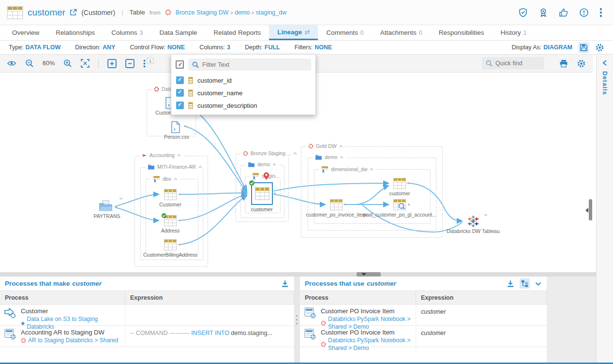  Describe the element at coordinates (242, 13) in the screenshot. I see `breadcrumb-link: demo` at that location.